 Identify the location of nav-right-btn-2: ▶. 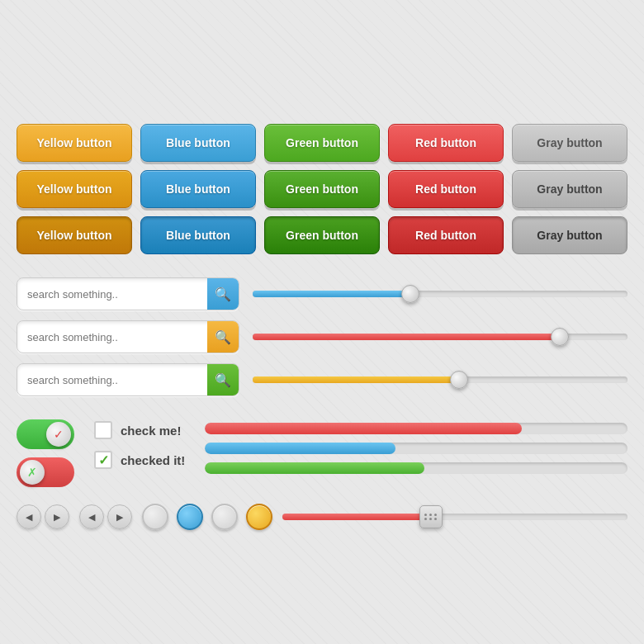
(120, 517).